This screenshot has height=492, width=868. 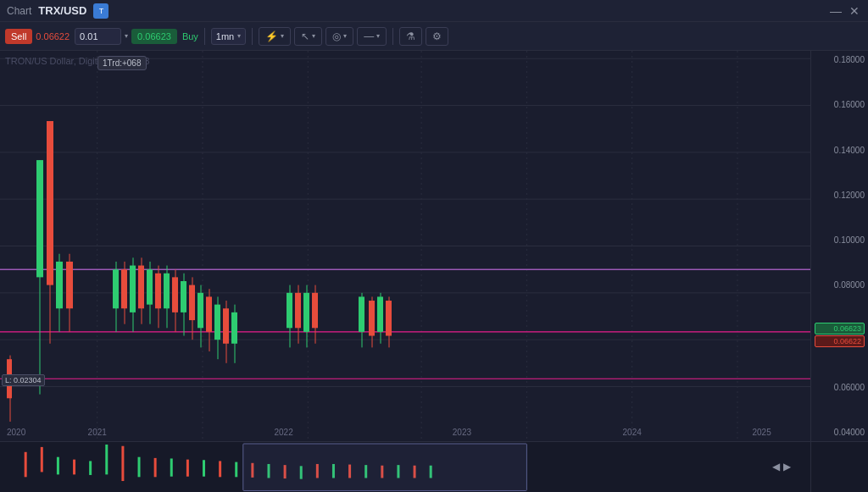 What do you see at coordinates (437, 36) in the screenshot?
I see `settings-button: ⚙` at bounding box center [437, 36].